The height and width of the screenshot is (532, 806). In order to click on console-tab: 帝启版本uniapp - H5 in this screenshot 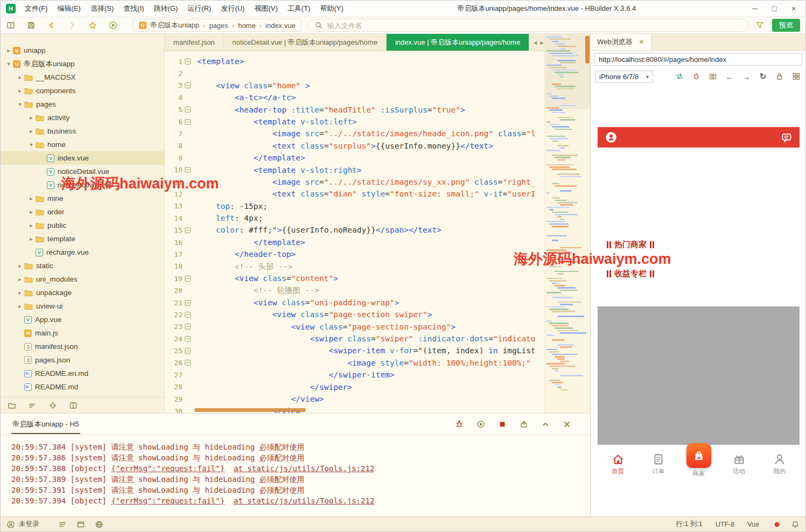, I will do `click(46, 424)`.